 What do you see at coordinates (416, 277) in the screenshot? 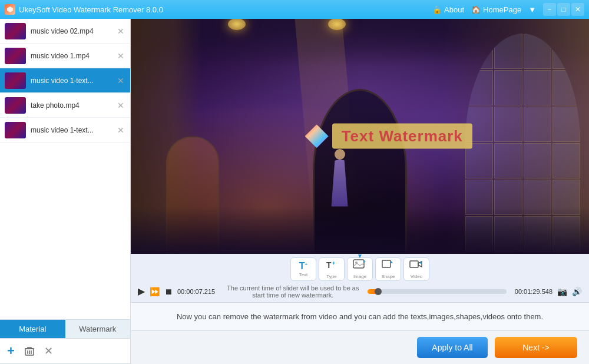
I see `video-tool-label: Video` at bounding box center [416, 277].